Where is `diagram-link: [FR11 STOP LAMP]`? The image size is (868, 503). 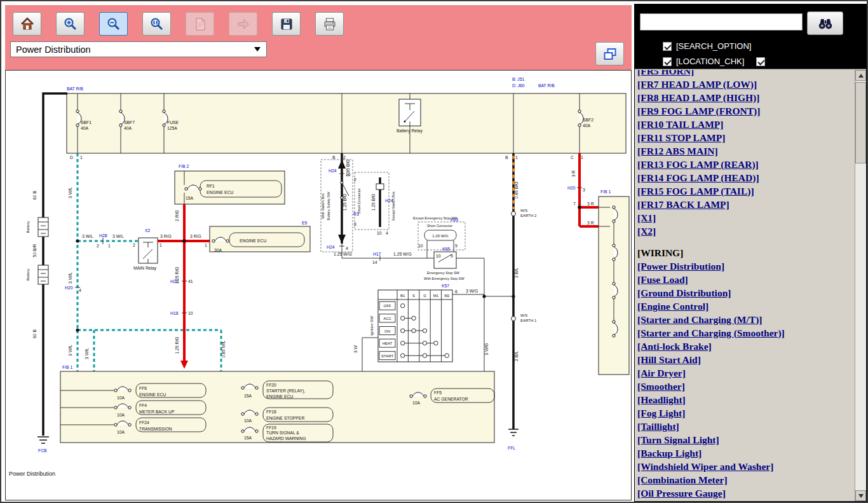
diagram-link: [FR11 STOP LAMP] is located at coordinates (746, 137).